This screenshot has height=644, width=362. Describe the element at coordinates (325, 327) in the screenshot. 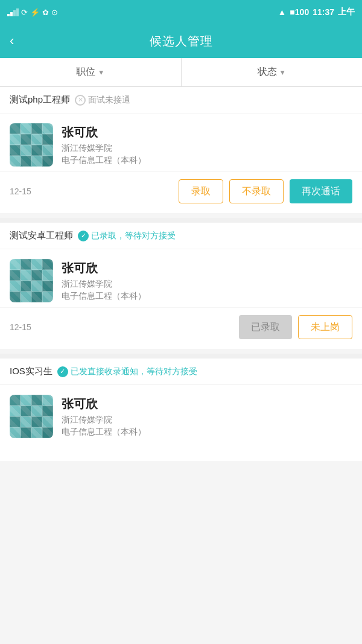

I see `not-started-button-2: 未上岗` at that location.